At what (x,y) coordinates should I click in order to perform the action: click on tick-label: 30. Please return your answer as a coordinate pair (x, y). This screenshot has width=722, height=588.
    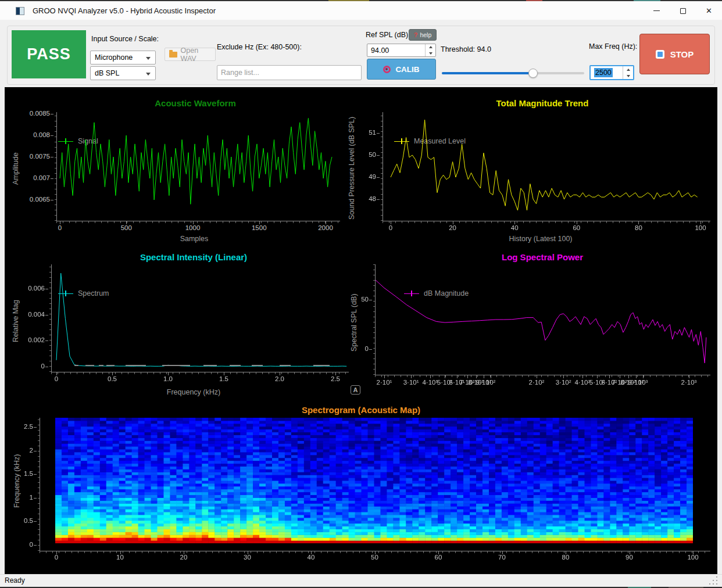
    Looking at the image, I should click on (248, 557).